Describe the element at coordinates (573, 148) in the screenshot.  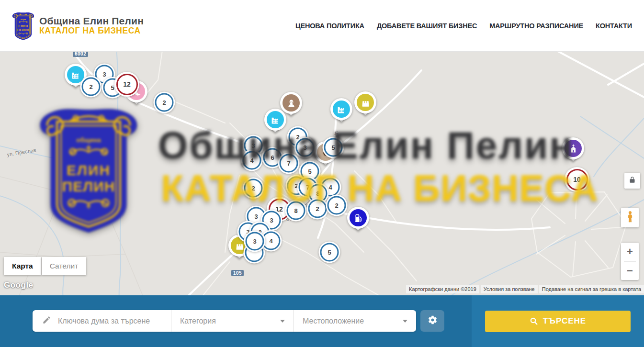
I see `map-pin-church` at that location.